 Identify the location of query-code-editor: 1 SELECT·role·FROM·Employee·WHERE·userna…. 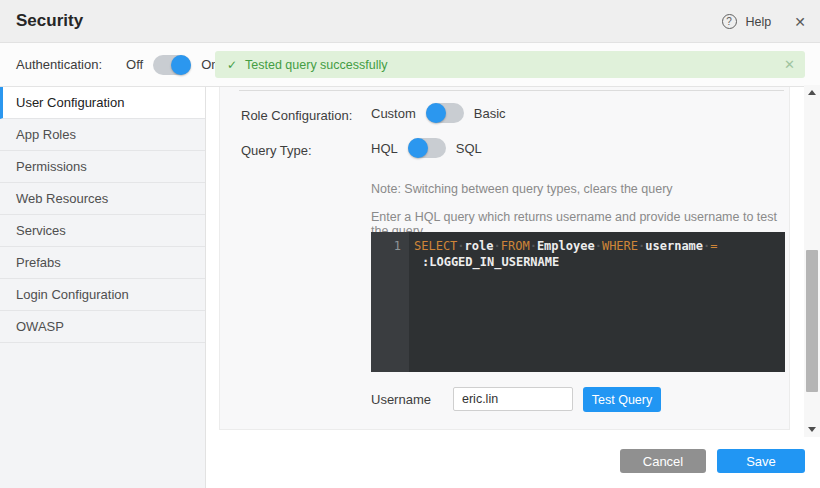
(578, 302).